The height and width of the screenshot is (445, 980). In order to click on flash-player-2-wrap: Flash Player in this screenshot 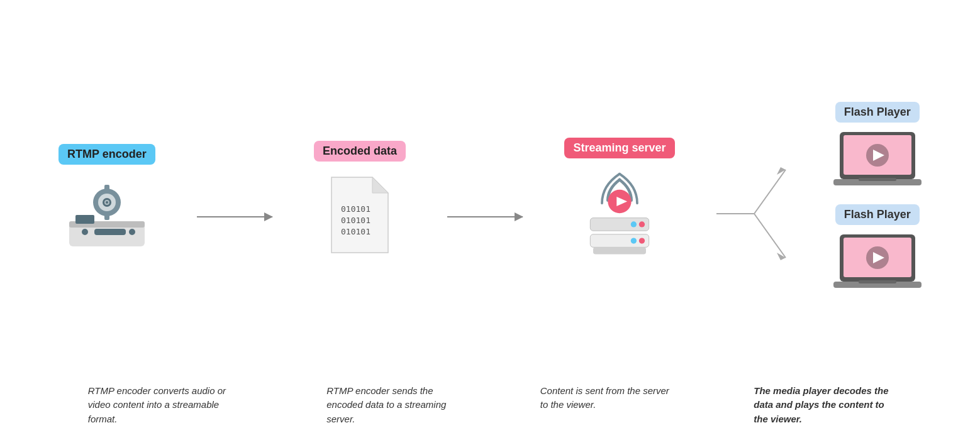, I will do `click(877, 249)`.